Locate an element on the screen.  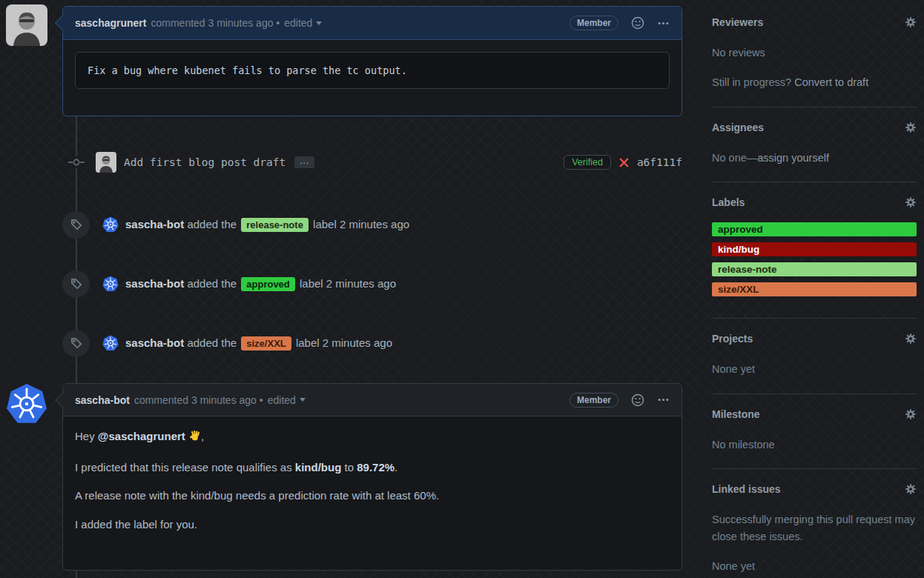
assignees-gear-icon is located at coordinates (911, 127).